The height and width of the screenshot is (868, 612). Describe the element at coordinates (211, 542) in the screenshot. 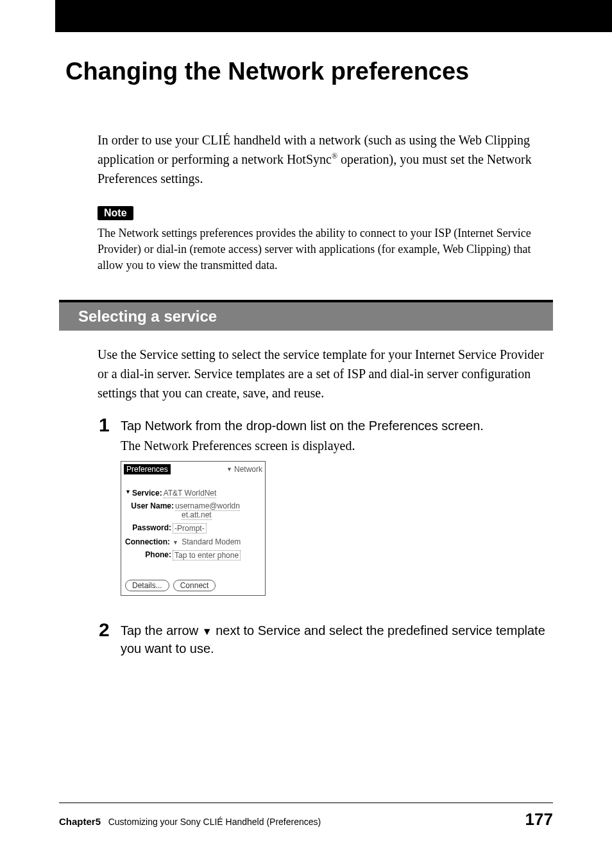

I see `connection-value: Standard Modem` at that location.